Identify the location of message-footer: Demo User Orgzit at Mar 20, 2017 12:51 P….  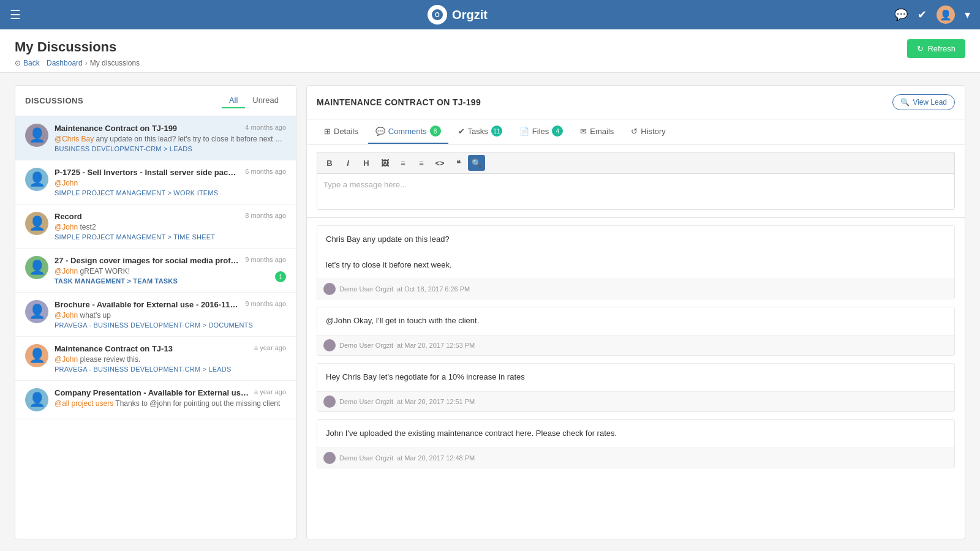
(636, 402).